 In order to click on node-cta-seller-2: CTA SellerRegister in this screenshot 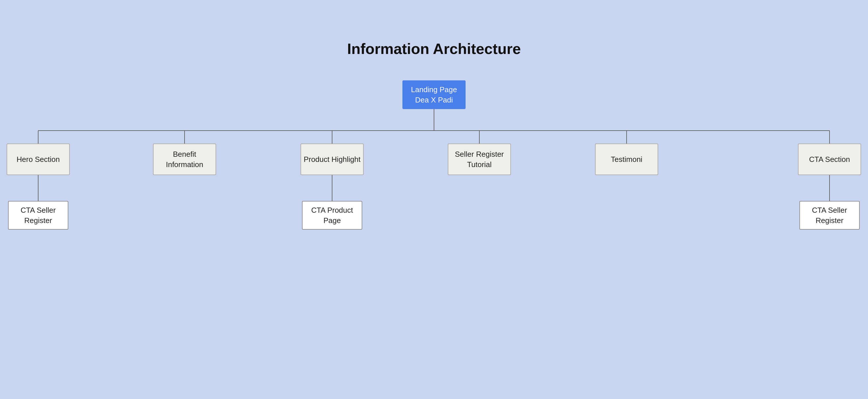, I will do `click(830, 215)`.